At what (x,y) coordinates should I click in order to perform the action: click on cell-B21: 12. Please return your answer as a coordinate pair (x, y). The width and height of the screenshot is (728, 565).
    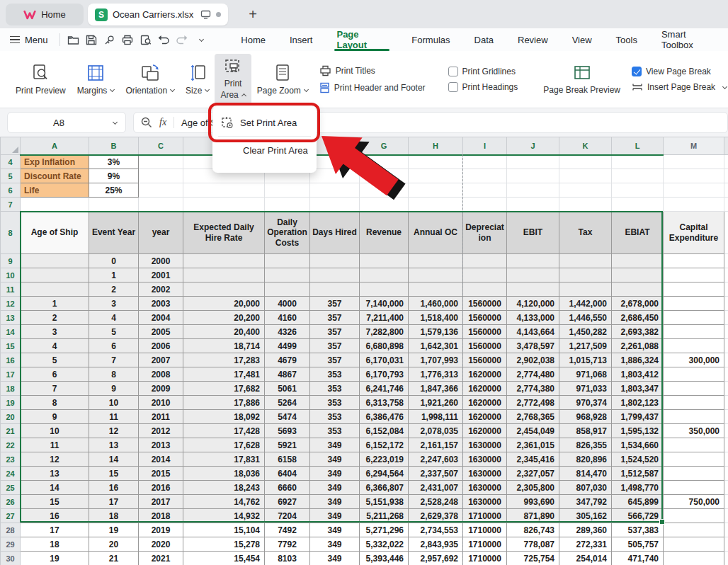
    Looking at the image, I should click on (114, 431).